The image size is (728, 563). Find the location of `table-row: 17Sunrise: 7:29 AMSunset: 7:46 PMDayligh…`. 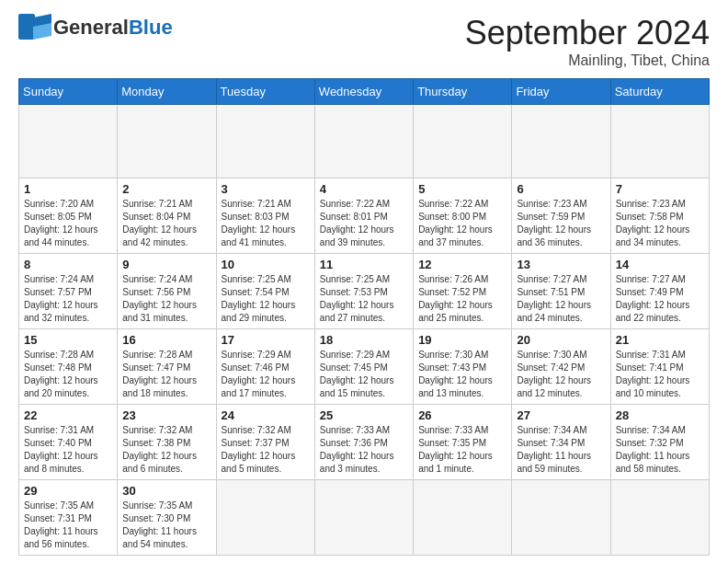

table-row: 17Sunrise: 7:29 AMSunset: 7:46 PMDayligh… is located at coordinates (265, 367).